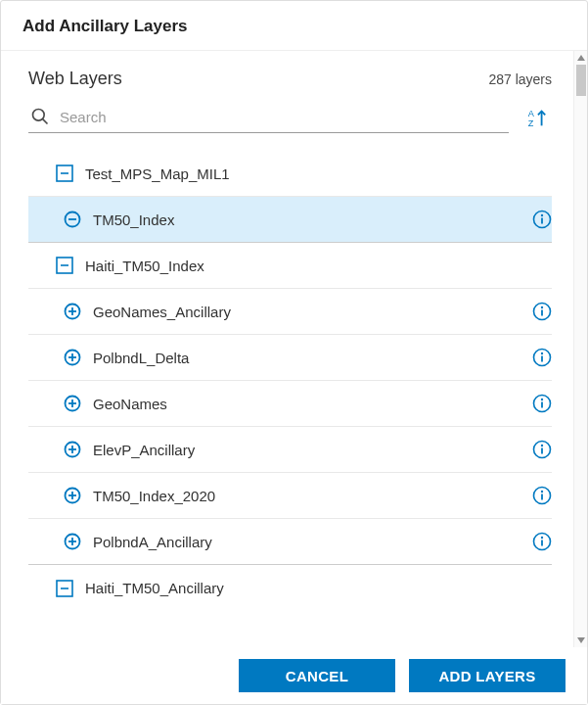 This screenshot has width=588, height=705. I want to click on search-icon, so click(40, 117).